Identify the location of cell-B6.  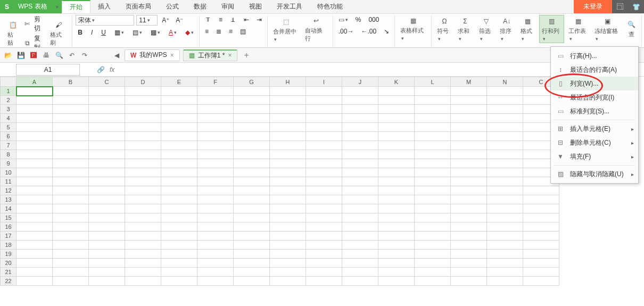
(71, 136).